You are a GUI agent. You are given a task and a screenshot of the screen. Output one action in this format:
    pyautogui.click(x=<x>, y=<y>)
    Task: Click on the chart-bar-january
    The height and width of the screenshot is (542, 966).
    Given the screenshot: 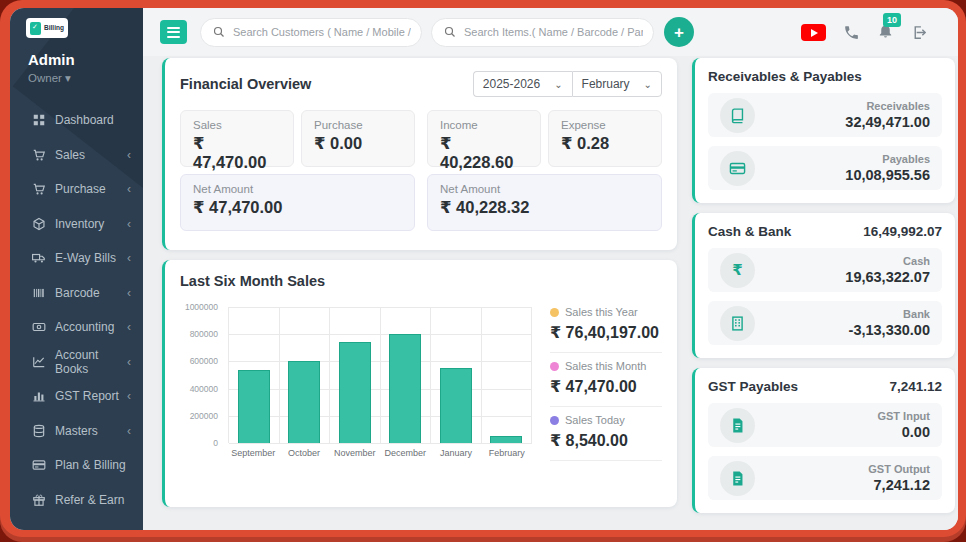 What is the action you would take?
    pyautogui.click(x=456, y=406)
    